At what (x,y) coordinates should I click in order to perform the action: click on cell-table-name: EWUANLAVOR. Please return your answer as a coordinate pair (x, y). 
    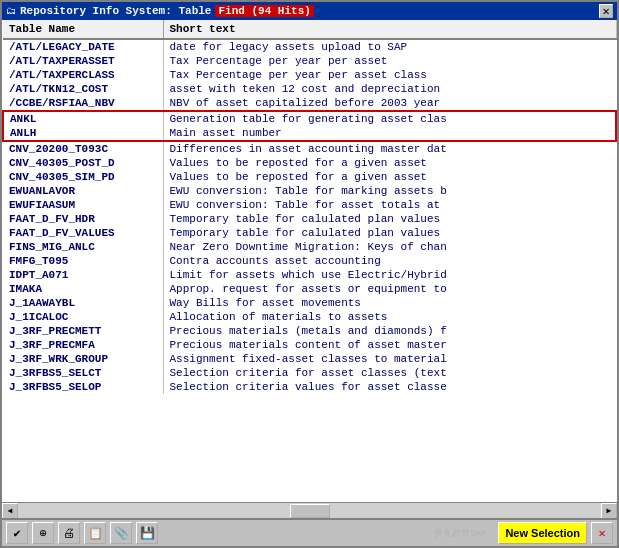
    Looking at the image, I should click on (83, 191).